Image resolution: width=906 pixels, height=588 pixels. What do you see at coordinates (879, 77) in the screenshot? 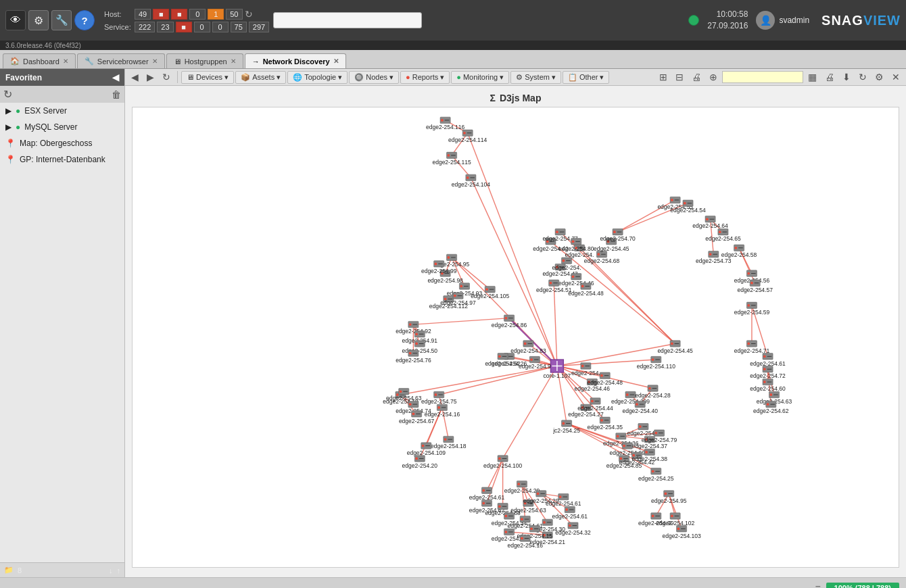
I see `nav-settings-btn: ⚙` at bounding box center [879, 77].